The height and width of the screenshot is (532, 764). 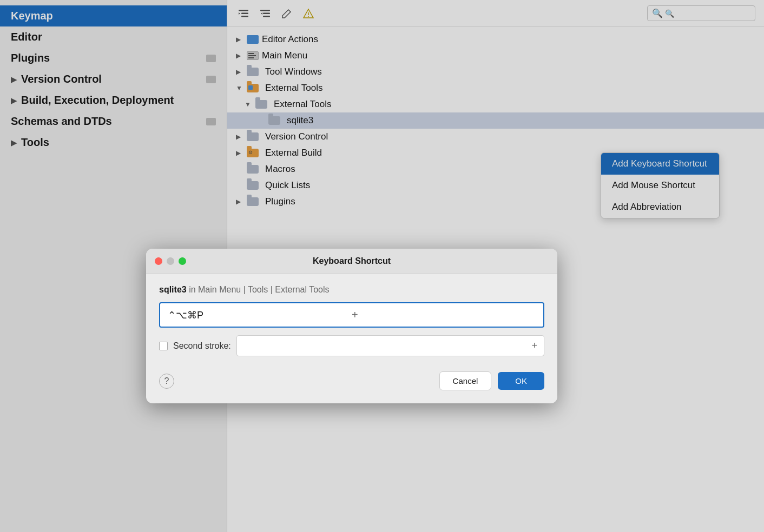 I want to click on modal-subtitle: sqlite3 in Main Menu | Tools | External …, so click(x=352, y=290).